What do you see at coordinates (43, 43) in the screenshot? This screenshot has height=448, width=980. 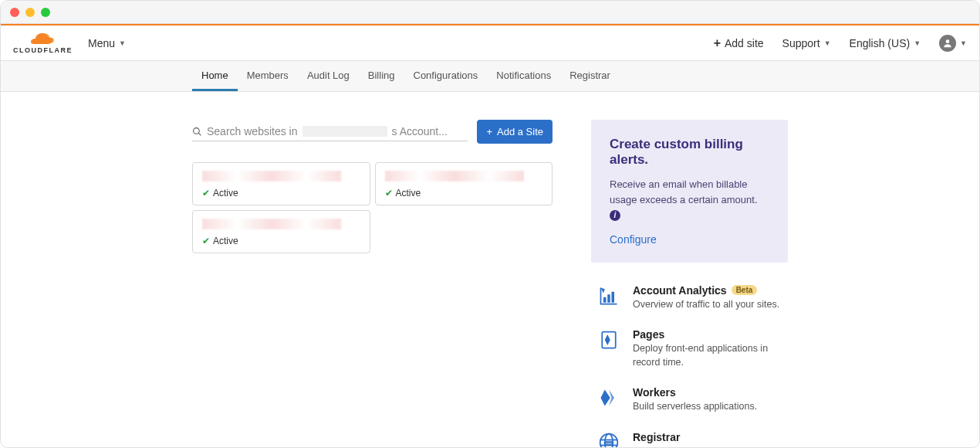 I see `cloudflare-logo: CLOUDFLARE` at bounding box center [43, 43].